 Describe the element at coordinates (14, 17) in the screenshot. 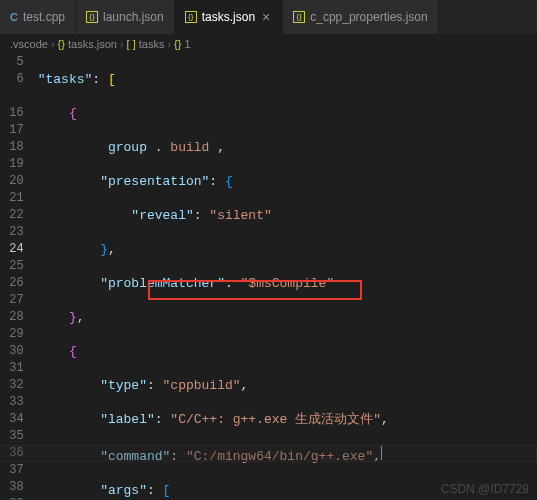

I see `cpp-icon` at that location.